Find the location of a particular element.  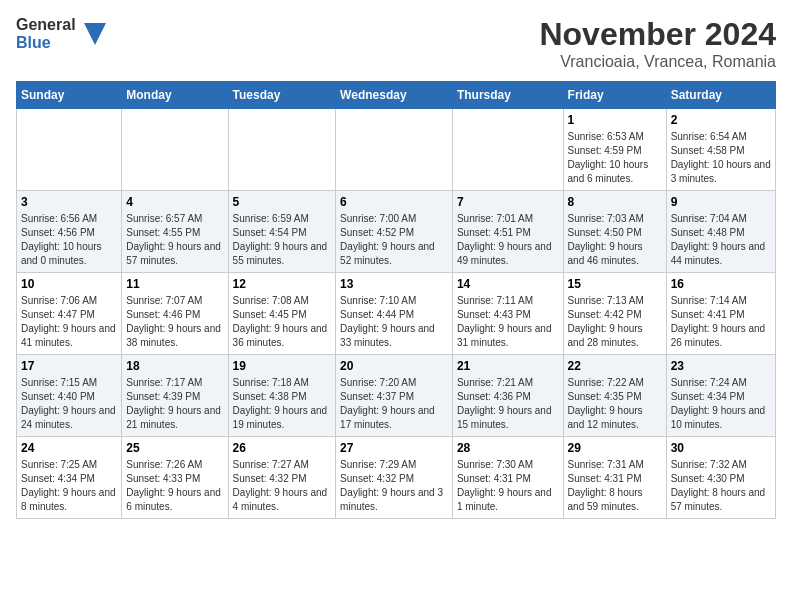

day-info: Sunrise: 7:01 AM Sunset: 4:51 PM Dayligh… is located at coordinates (508, 240).